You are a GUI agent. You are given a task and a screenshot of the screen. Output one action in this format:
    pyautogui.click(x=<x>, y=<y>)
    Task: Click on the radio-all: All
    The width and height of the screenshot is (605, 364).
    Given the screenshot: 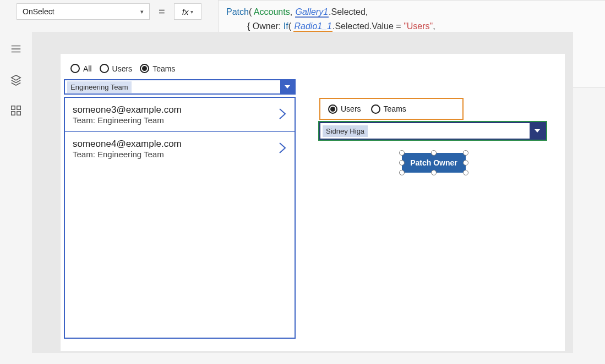 What is the action you would take?
    pyautogui.click(x=81, y=68)
    